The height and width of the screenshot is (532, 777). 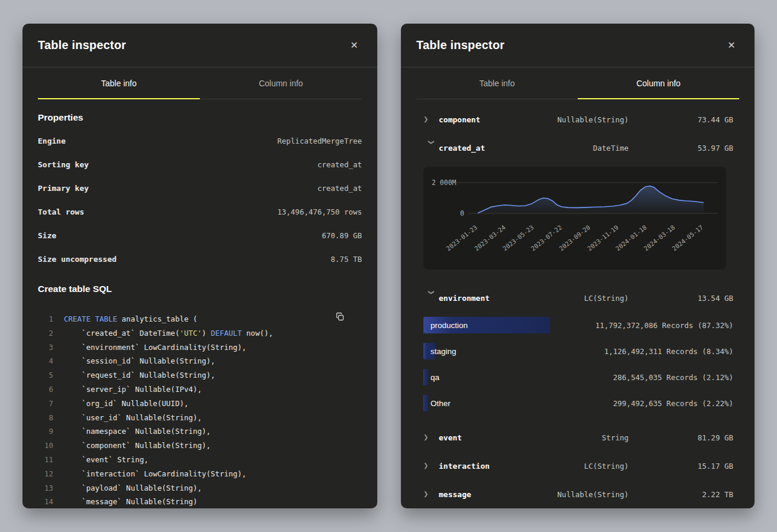 What do you see at coordinates (200, 375) in the screenshot?
I see `sql-line: 5 `request_id` Nullable(String),` at bounding box center [200, 375].